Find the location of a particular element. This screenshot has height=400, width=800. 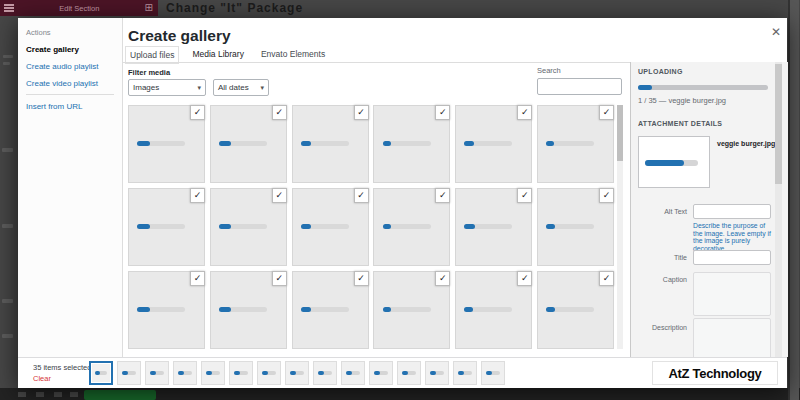

menu-item-insert-from-url: Insert from URL is located at coordinates (54, 106).